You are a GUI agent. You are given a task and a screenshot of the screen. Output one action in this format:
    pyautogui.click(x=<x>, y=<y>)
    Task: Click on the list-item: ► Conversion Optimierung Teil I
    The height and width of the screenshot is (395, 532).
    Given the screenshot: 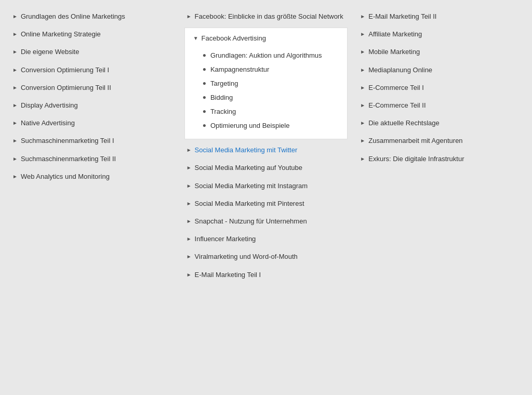 What is the action you would take?
    pyautogui.click(x=92, y=70)
    